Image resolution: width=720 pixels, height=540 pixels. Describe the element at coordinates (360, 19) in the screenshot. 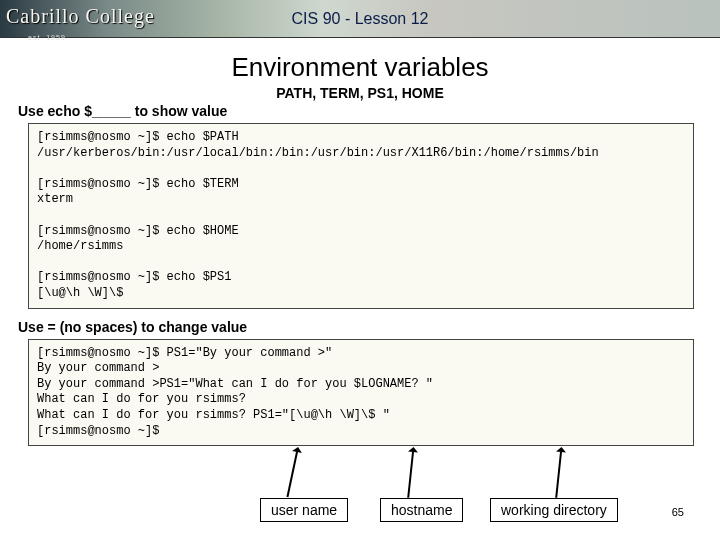

I see `slide-header: Cabrillo College est. 1959 CIS 90 - Less…` at that location.